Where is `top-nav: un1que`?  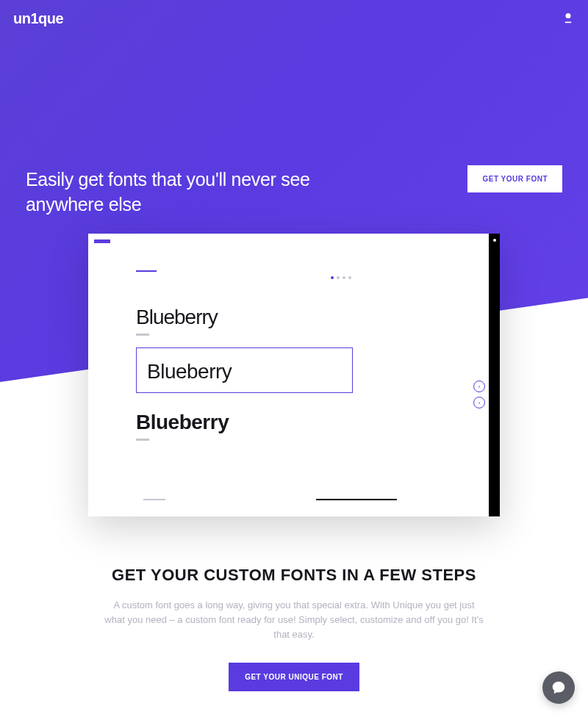
top-nav: un1que is located at coordinates (294, 18).